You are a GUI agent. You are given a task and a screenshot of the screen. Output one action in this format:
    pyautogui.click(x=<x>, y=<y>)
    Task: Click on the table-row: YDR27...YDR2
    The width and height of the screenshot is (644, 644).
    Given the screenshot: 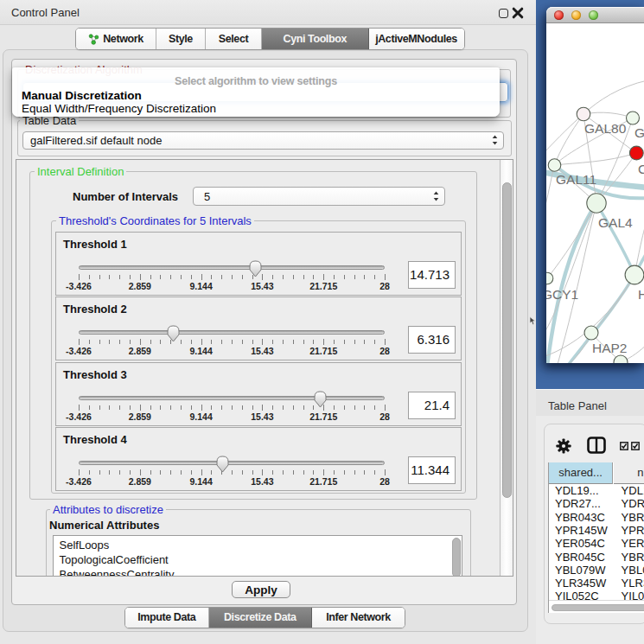 What is the action you would take?
    pyautogui.click(x=596, y=503)
    